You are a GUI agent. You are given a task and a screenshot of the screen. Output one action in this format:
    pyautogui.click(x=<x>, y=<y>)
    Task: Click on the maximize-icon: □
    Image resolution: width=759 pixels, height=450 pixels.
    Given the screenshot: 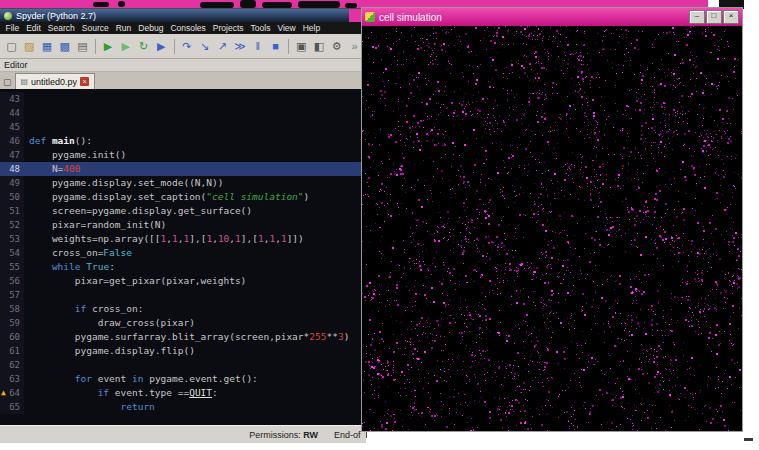 What is the action you would take?
    pyautogui.click(x=714, y=17)
    